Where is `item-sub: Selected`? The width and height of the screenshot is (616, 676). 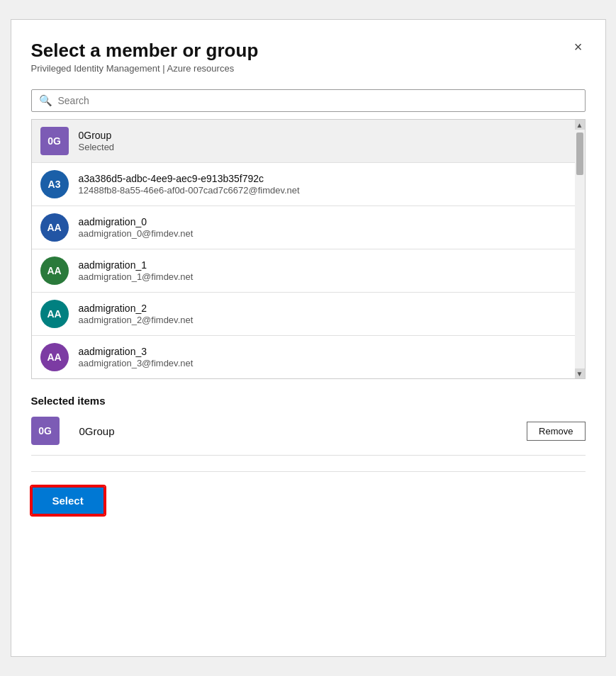
item-sub: Selected is located at coordinates (96, 147).